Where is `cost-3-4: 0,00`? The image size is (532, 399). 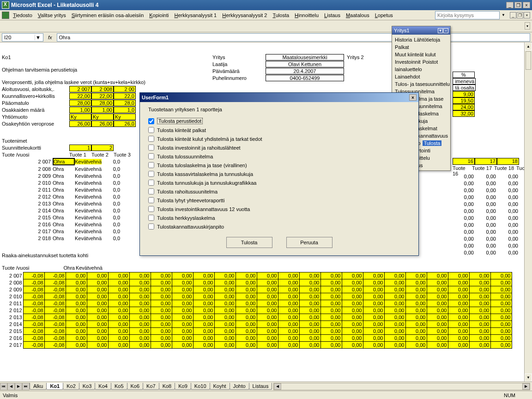
cost-3-4: 0,00 is located at coordinates (119, 296).